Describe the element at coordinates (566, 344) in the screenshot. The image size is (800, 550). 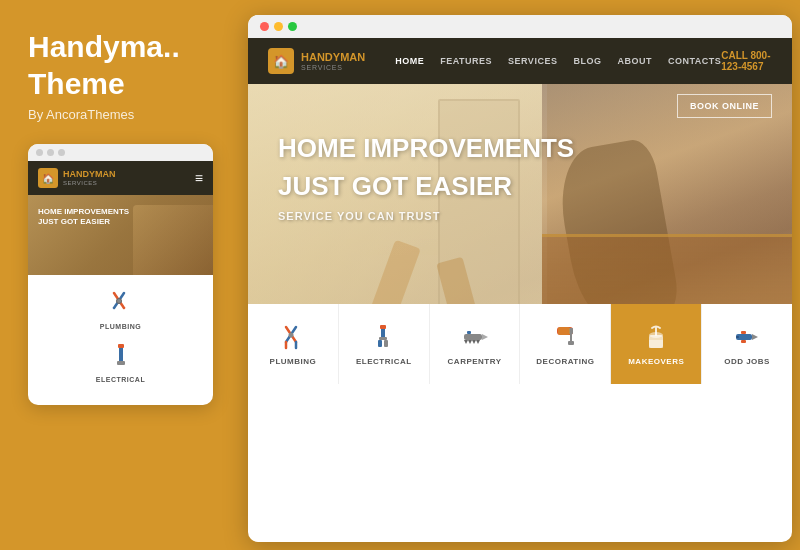
I see `service-decorating: DECORATING` at that location.